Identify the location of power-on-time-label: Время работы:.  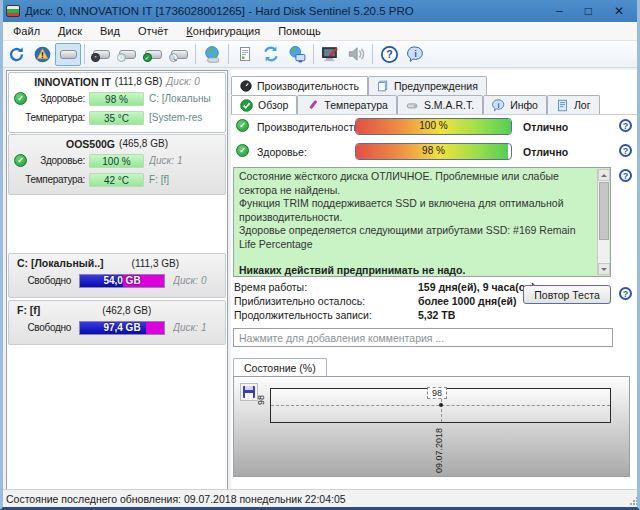
(270, 287).